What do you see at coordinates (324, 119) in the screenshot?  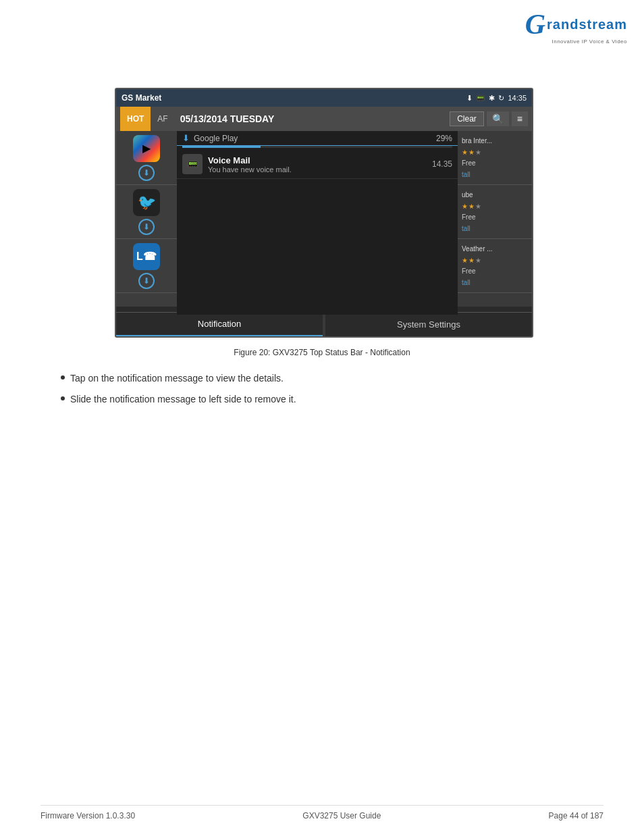 I see `nav-bar: HOT AF 05/13/2014 TUESDAY Clear 🔍 ≡` at bounding box center [324, 119].